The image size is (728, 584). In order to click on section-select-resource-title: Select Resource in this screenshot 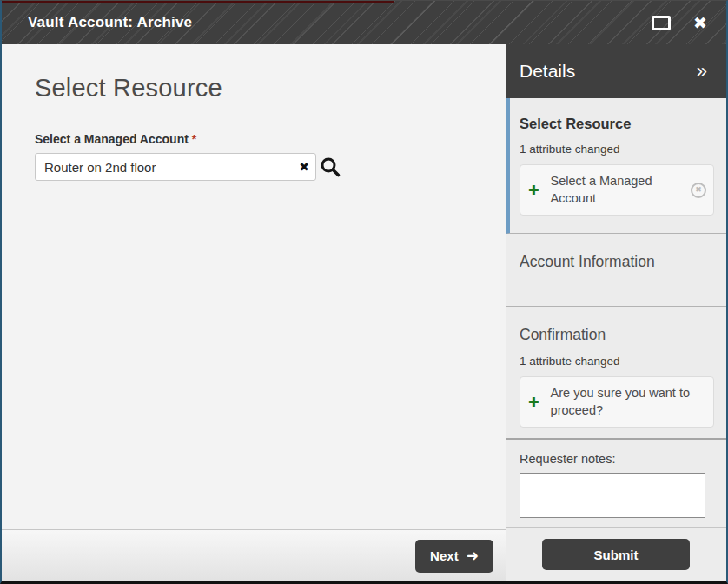, I will do `click(617, 123)`.